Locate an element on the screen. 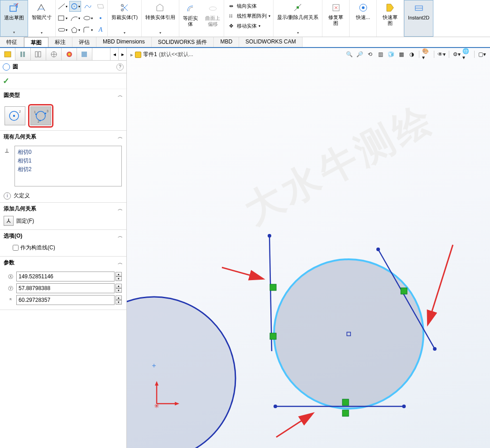  center-circle-button: 2 is located at coordinates (15, 116).